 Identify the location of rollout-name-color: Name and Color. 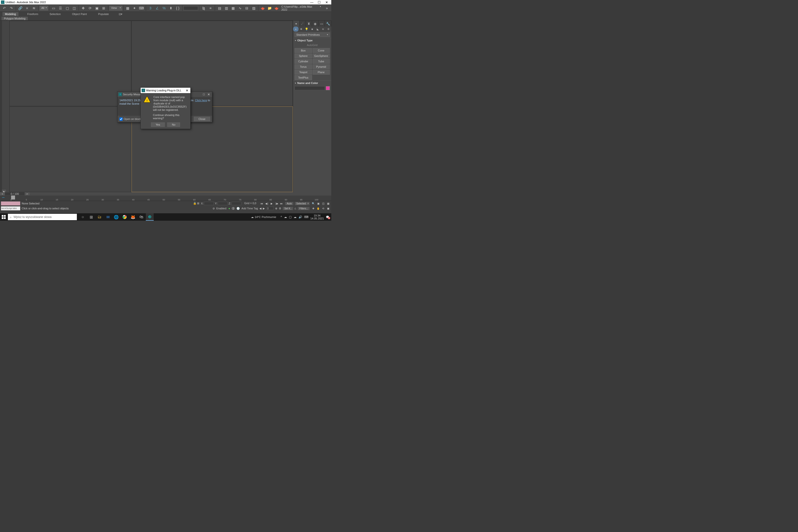
(312, 83).